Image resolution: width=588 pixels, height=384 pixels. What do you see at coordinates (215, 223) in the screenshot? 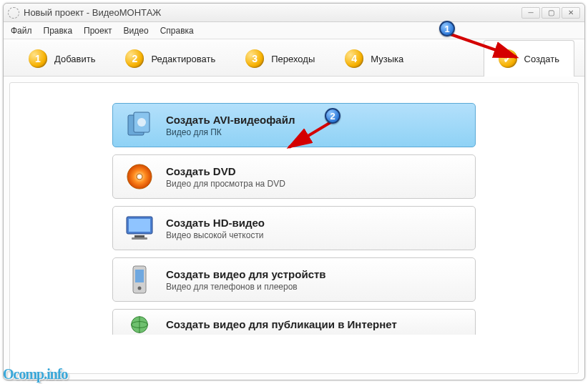
I see `option-hd-title: Создать HD-видео` at bounding box center [215, 223].